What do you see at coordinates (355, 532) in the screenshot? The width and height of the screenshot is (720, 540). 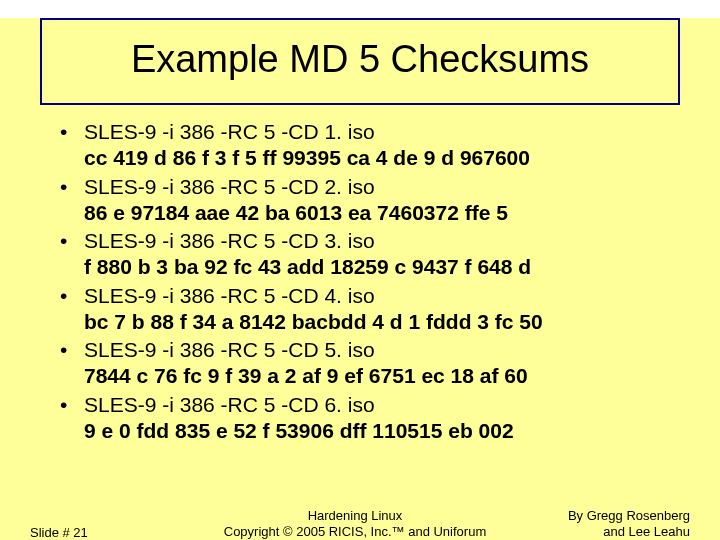 I see `footer-center-line2: Copyright © 2005 RICIS, Inc.™ and Unifor…` at bounding box center [355, 532].